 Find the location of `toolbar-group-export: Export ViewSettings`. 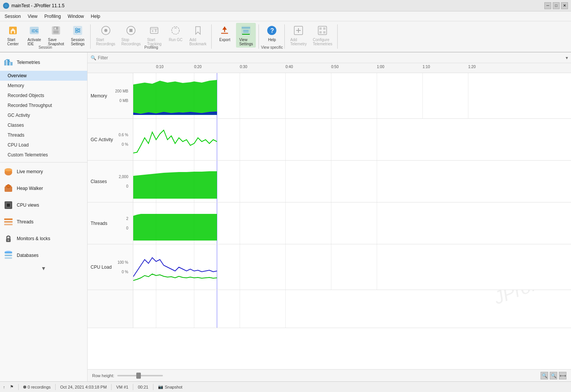

toolbar-group-export: Export ViewSettings is located at coordinates (235, 37).